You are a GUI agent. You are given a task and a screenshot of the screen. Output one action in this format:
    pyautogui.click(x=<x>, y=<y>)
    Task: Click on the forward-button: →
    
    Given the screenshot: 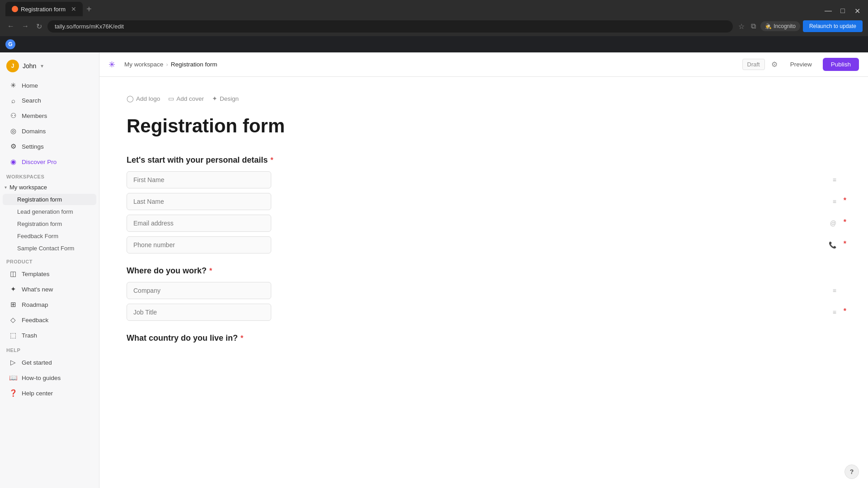 What is the action you would take?
    pyautogui.click(x=25, y=26)
    